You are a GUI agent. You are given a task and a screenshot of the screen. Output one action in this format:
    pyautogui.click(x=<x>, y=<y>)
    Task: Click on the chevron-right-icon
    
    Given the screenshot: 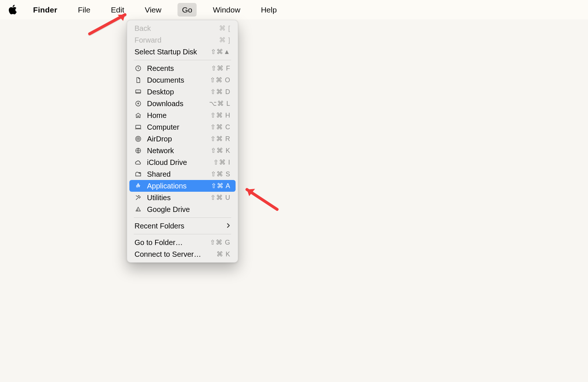 What is the action you would take?
    pyautogui.click(x=229, y=226)
    